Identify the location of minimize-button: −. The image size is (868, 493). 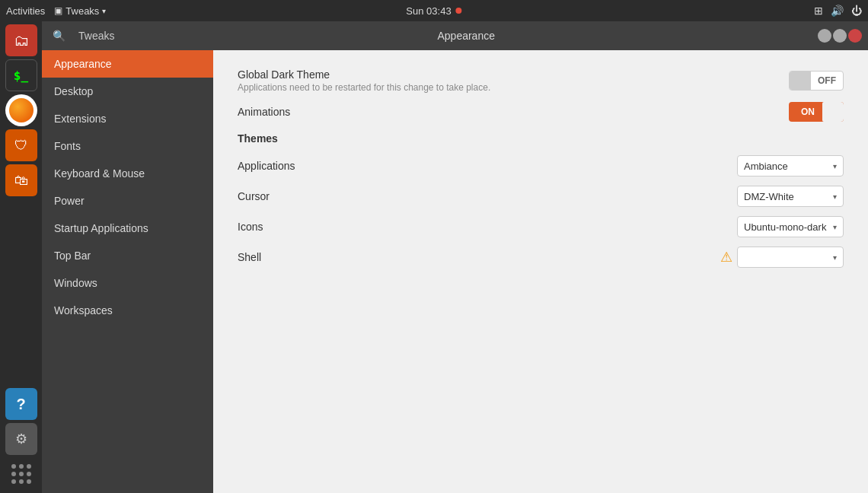
(825, 36).